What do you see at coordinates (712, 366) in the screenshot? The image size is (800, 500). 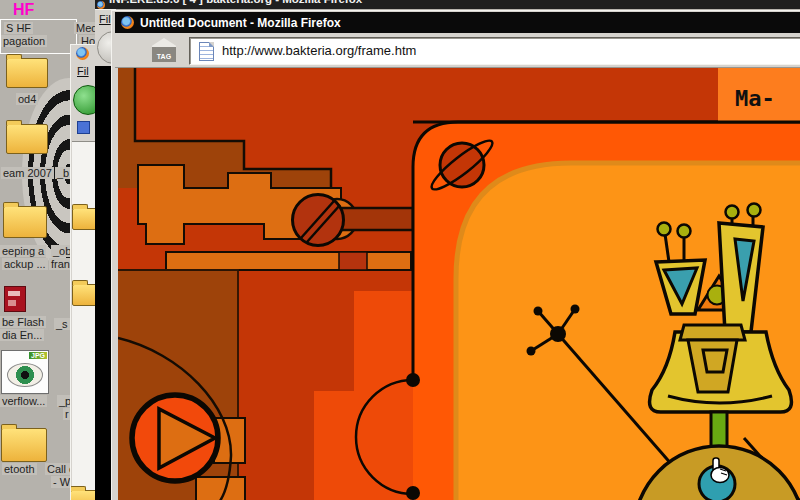 I see `robot-cup` at bounding box center [712, 366].